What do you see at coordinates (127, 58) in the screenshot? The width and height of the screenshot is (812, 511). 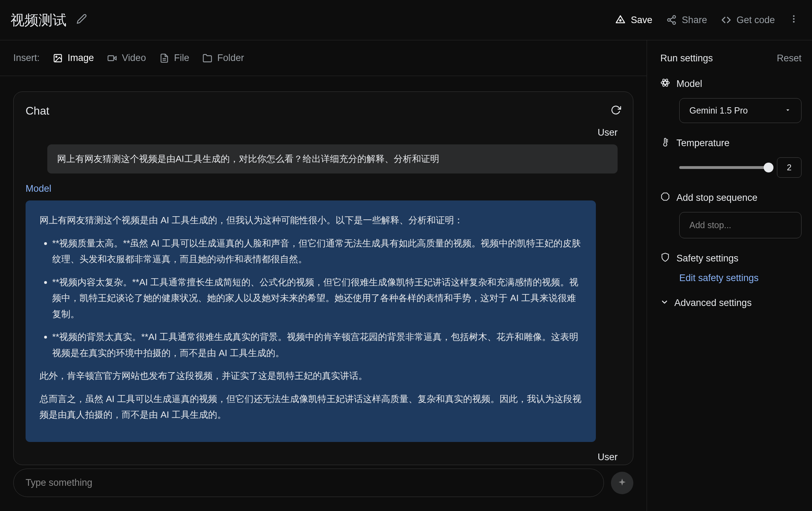 I see `insert-video: Video` at bounding box center [127, 58].